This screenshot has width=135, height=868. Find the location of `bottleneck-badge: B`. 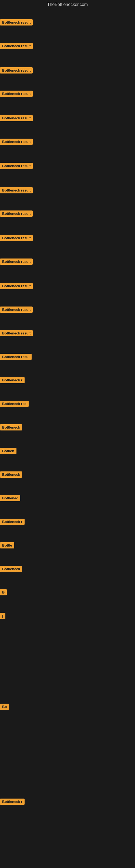

bottleneck-badge: B is located at coordinates (3, 592).